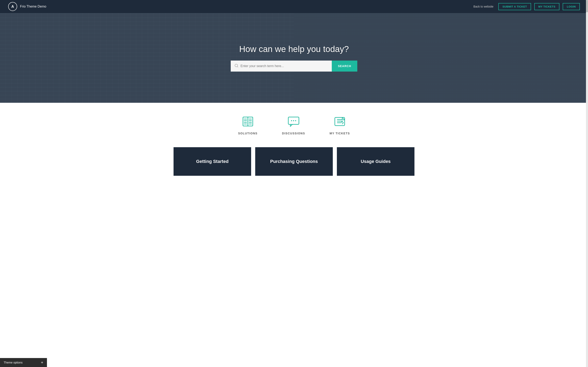 The image size is (588, 367). I want to click on discussions-item: DISCUSSIONS, so click(294, 125).